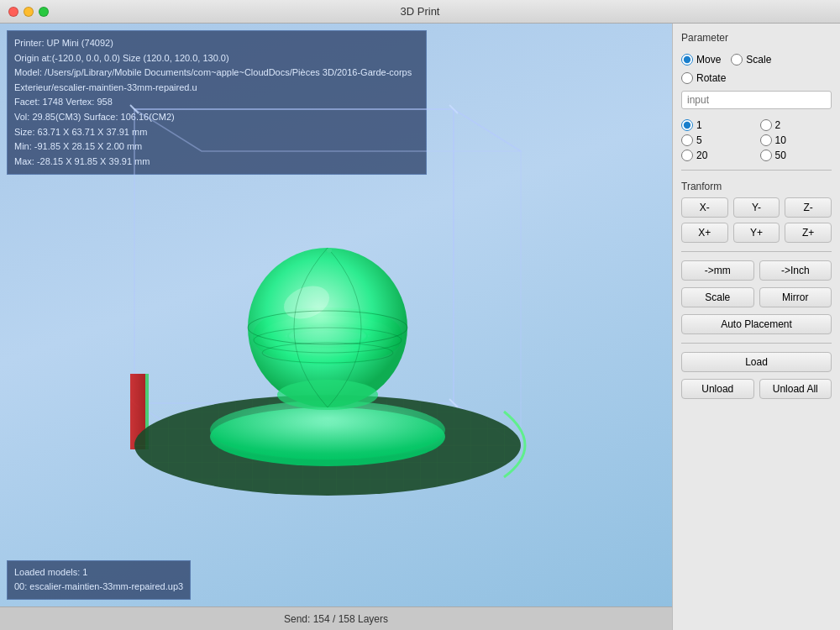 Image resolution: width=840 pixels, height=630 pixels. I want to click on window-title: 3D Print, so click(420, 12).